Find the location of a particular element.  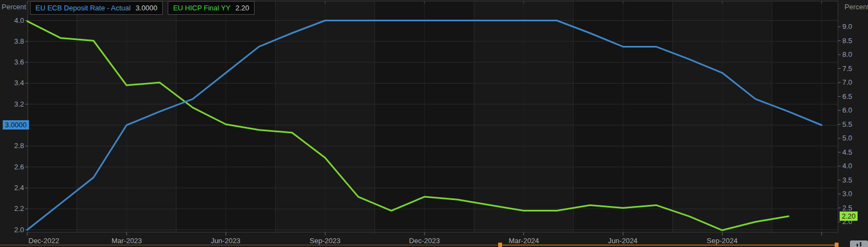

left-axis-label: 2.0 is located at coordinates (13, 230).